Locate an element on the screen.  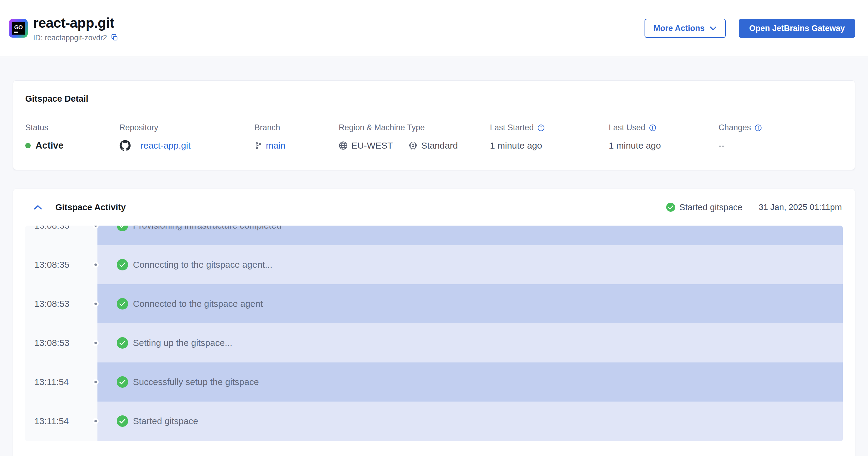
region-value: EU-WEST is located at coordinates (372, 146).